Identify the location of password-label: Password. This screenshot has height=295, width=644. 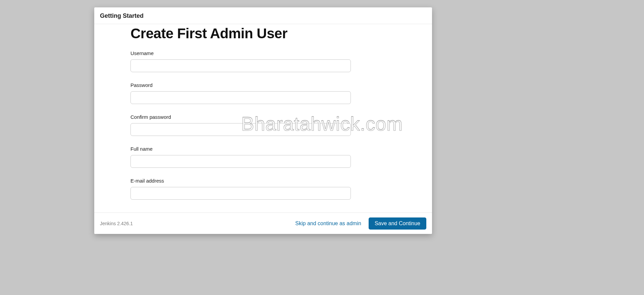
(241, 85).